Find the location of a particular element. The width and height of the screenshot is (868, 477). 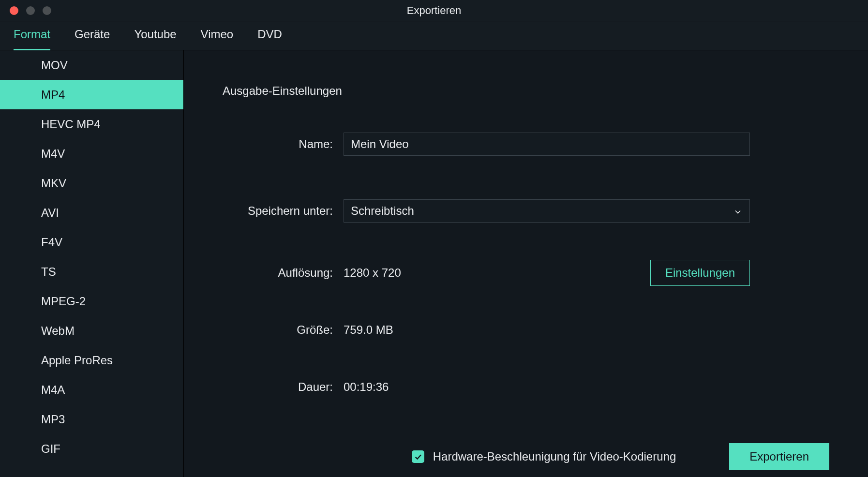

tab-devices: Geräte is located at coordinates (92, 36).